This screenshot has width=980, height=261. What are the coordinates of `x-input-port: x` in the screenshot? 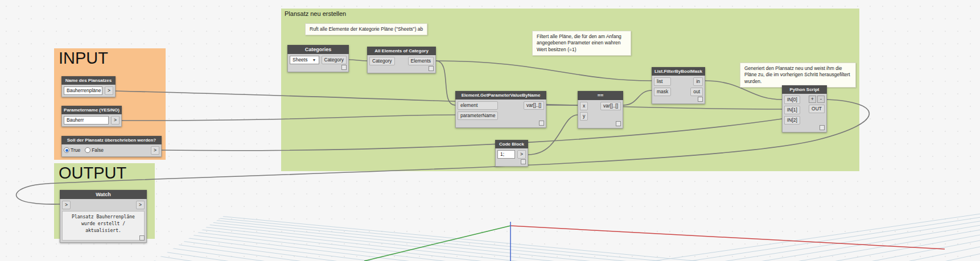 It's located at (584, 106).